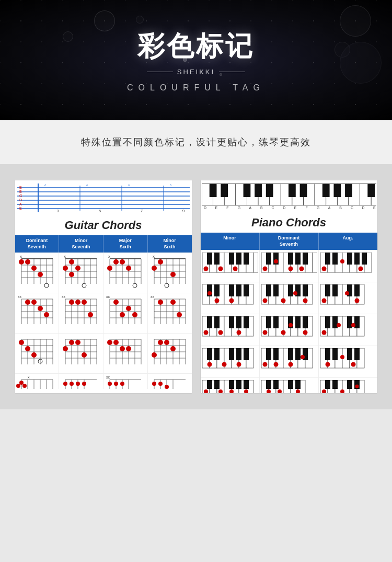  I want to click on svg-text: C, so click(351, 208).